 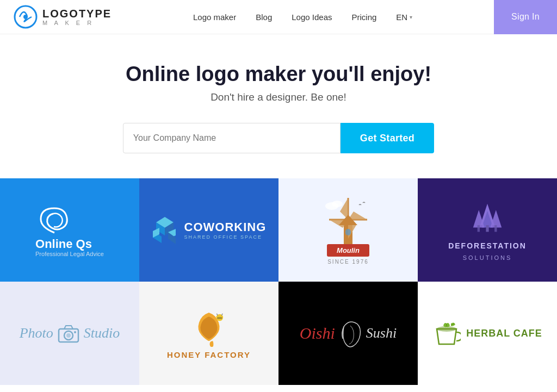 What do you see at coordinates (381, 333) in the screenshot?
I see `sushi-text: Sushi` at bounding box center [381, 333].